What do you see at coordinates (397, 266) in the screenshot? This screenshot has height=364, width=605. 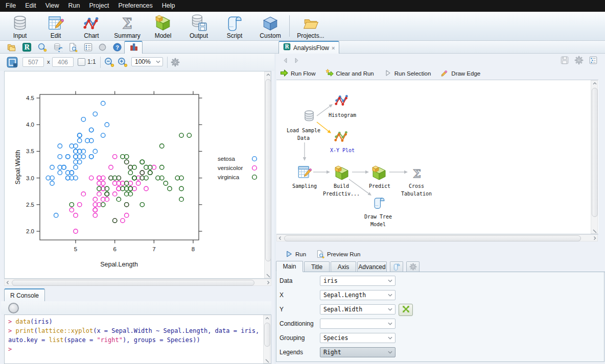 I see `script-tab-icon` at bounding box center [397, 266].